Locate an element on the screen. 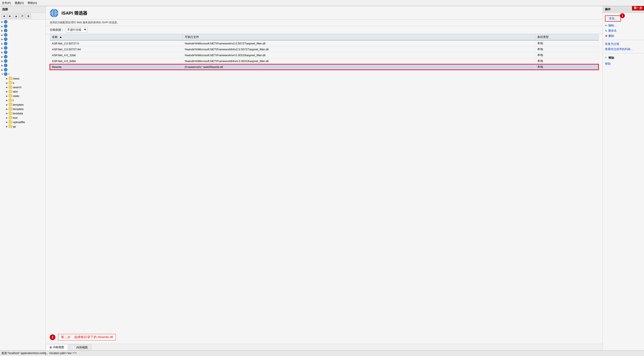 Image resolution: width=644 pixels, height=356 pixels. table-row: ASP.Net_2.0.50727.0 %windir%\Microsoft.N… is located at coordinates (324, 43).